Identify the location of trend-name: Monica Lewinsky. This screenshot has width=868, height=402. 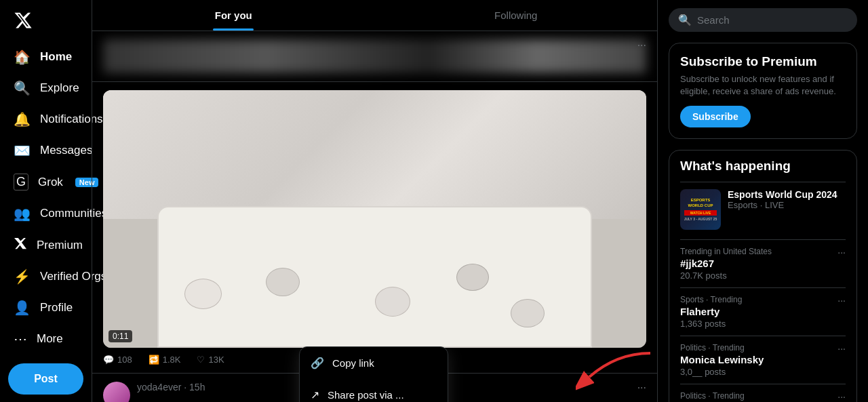
(763, 359).